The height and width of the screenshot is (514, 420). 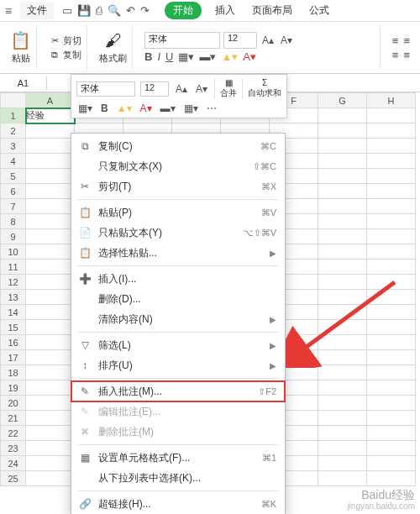 What do you see at coordinates (113, 48) in the screenshot?
I see `format-painter-button: 🖌 格式刷` at bounding box center [113, 48].